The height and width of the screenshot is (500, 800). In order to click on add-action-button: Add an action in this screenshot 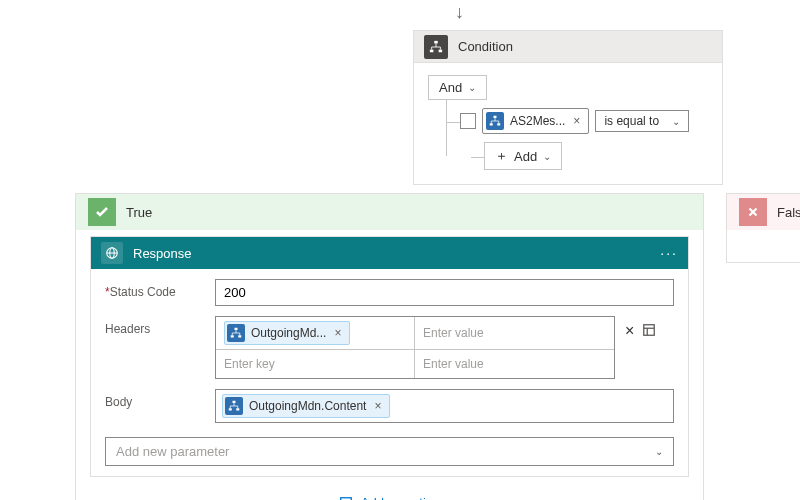, I will do `click(390, 498)`.